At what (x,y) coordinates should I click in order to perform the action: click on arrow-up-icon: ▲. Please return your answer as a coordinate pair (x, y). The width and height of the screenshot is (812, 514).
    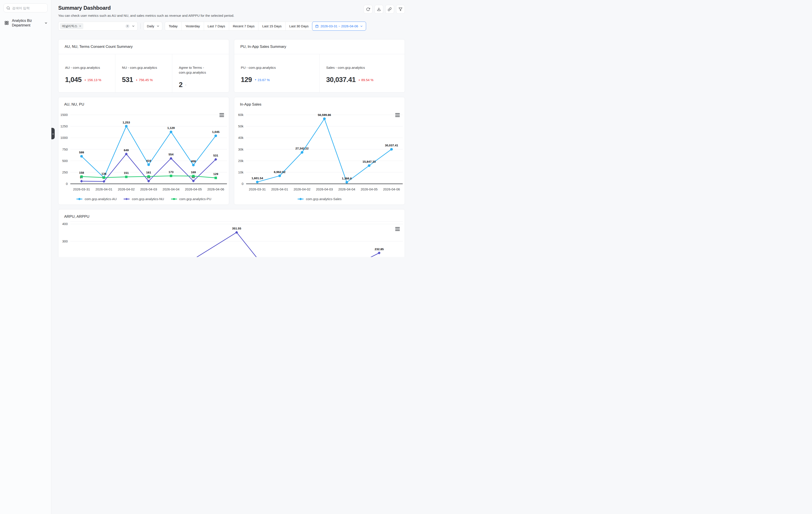
    Looking at the image, I should click on (359, 80).